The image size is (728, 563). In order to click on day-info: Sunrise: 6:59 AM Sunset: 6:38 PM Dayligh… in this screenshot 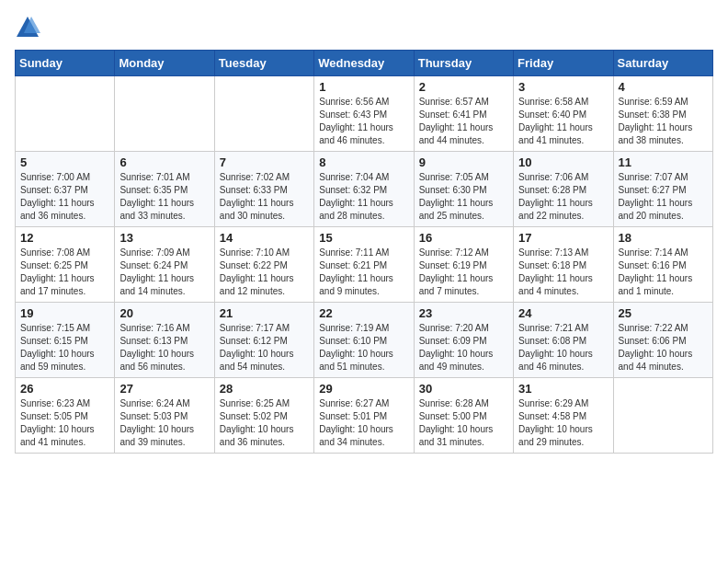, I will do `click(664, 121)`.